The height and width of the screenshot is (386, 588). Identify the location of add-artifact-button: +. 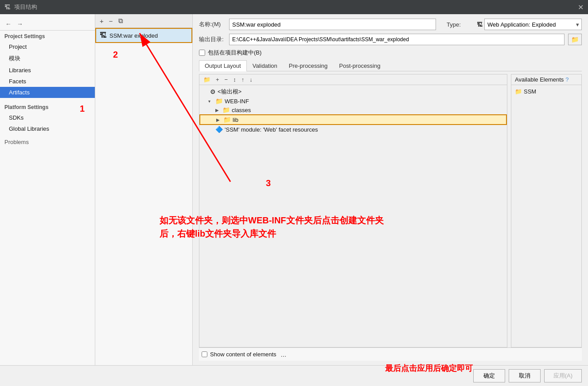
(102, 21).